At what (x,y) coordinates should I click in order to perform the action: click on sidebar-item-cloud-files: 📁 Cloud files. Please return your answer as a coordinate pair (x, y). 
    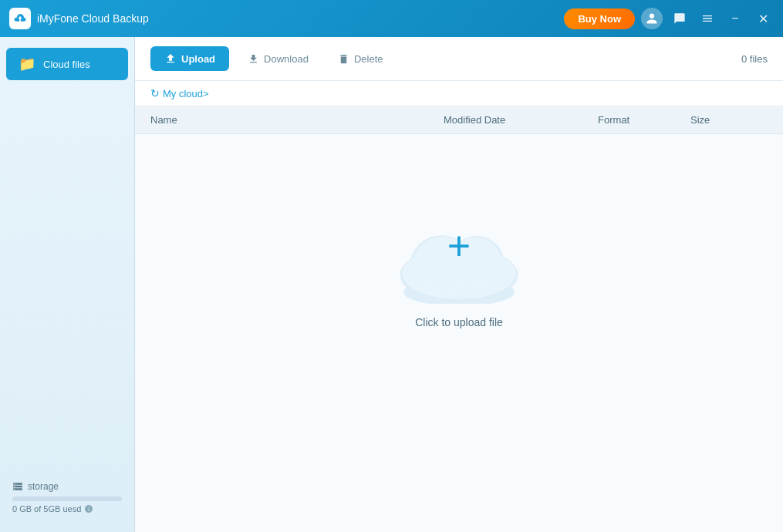
    Looking at the image, I should click on (67, 64).